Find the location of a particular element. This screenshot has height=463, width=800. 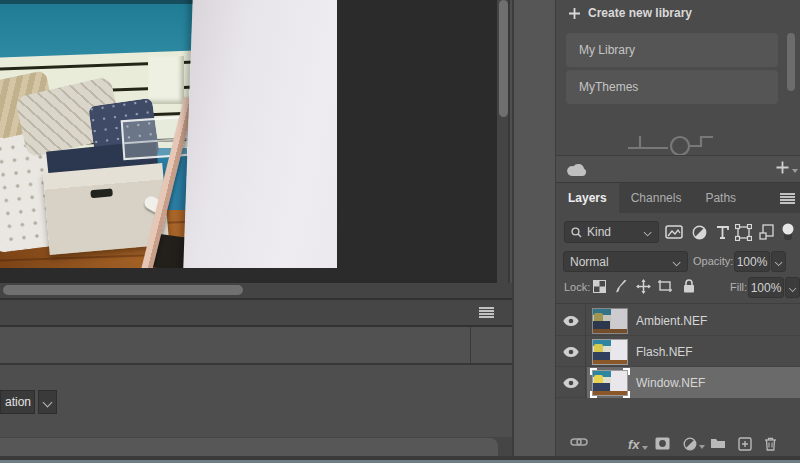

horizontal-scrollbar-thumb is located at coordinates (123, 290).